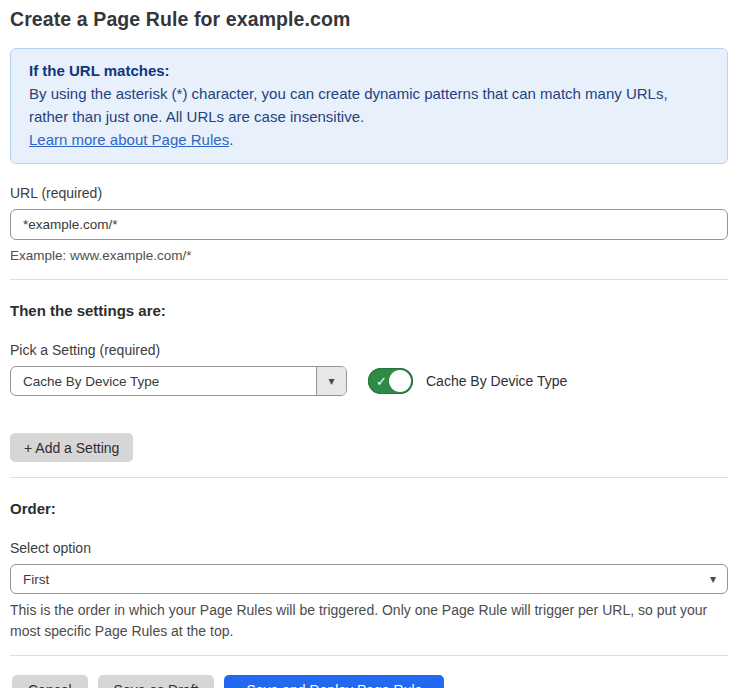 This screenshot has height=688, width=750. What do you see at coordinates (369, 656) in the screenshot?
I see `footer-divider` at bounding box center [369, 656].